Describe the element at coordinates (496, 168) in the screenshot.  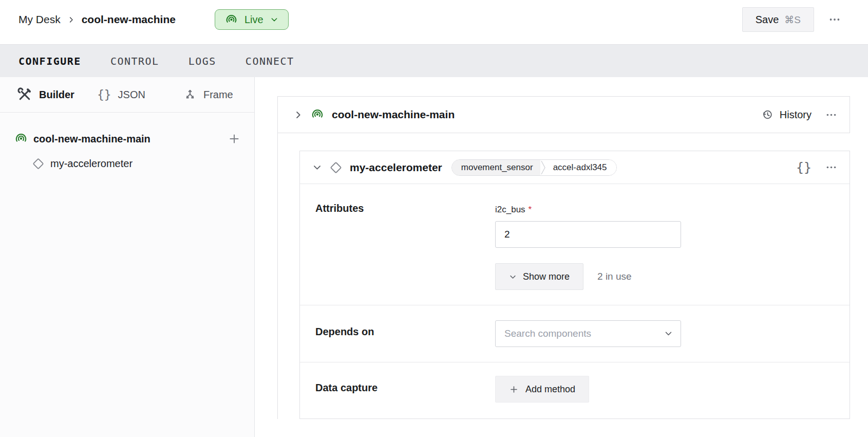
I see `component-type-label: movement_sensor` at that location.